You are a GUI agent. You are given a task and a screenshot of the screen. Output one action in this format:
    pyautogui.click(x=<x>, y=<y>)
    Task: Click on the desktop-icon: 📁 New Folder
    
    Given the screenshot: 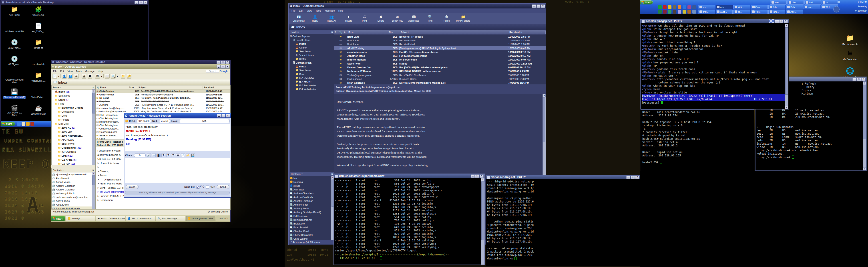 What is the action you would take?
    pyautogui.click(x=14, y=14)
    